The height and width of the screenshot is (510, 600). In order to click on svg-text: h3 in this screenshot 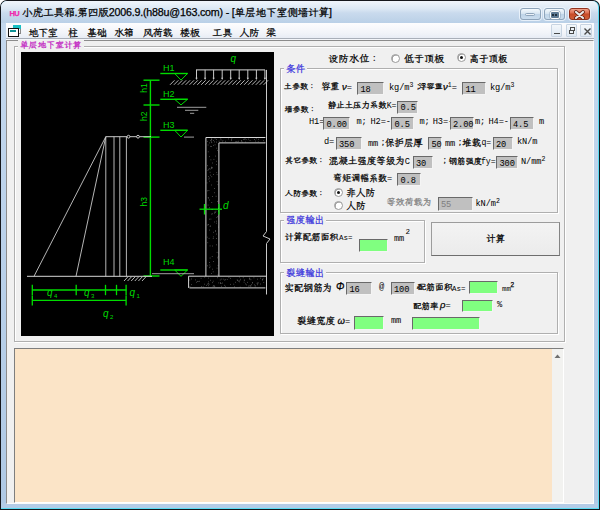, I will do `click(144, 201)`.